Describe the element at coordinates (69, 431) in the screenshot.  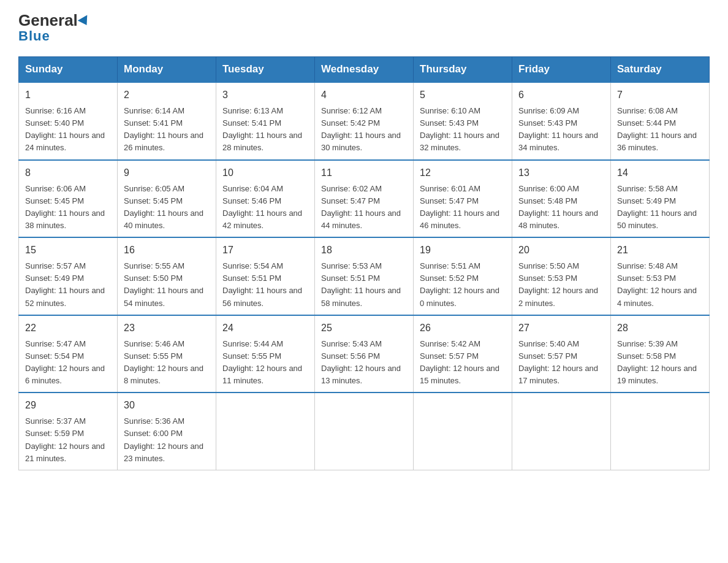
I see `calendar-cell: 29 Sunrise: 5:37 AMSunset: 5:59 PMDaylig…` at that location.